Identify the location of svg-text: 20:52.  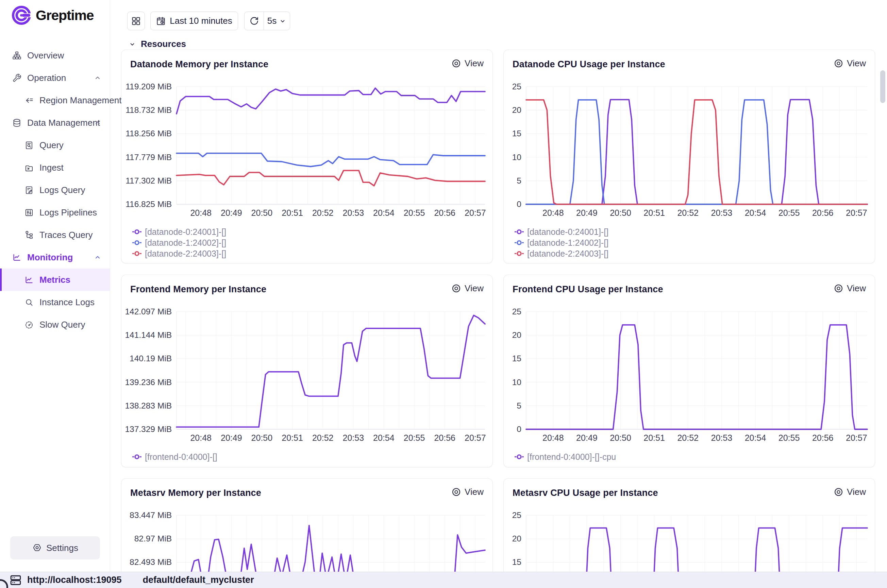
(688, 213).